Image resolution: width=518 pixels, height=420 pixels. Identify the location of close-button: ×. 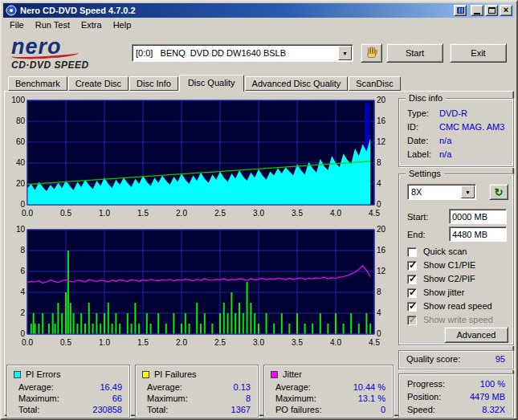
(506, 10).